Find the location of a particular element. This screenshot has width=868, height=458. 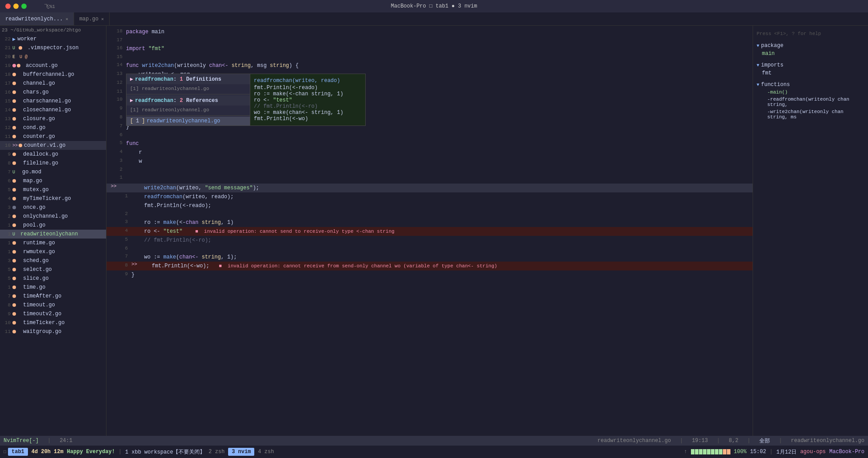

bottom-progress: 100% is located at coordinates (740, 452).